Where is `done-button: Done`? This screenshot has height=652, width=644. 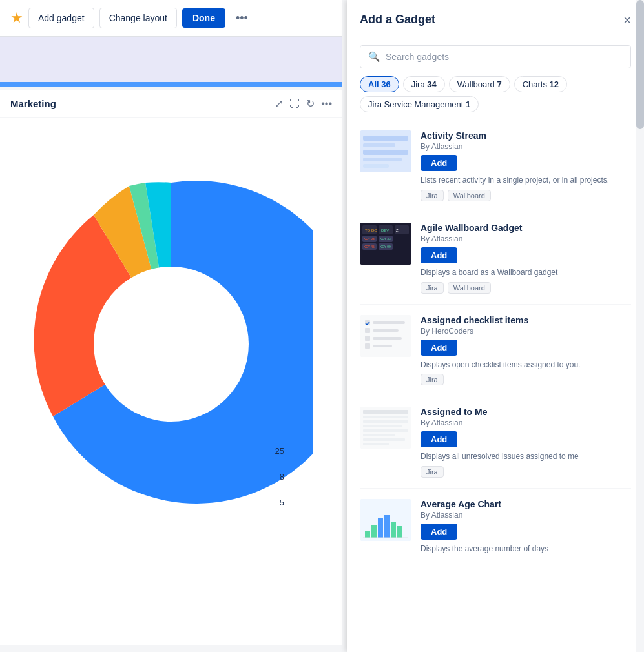 done-button: Done is located at coordinates (204, 18).